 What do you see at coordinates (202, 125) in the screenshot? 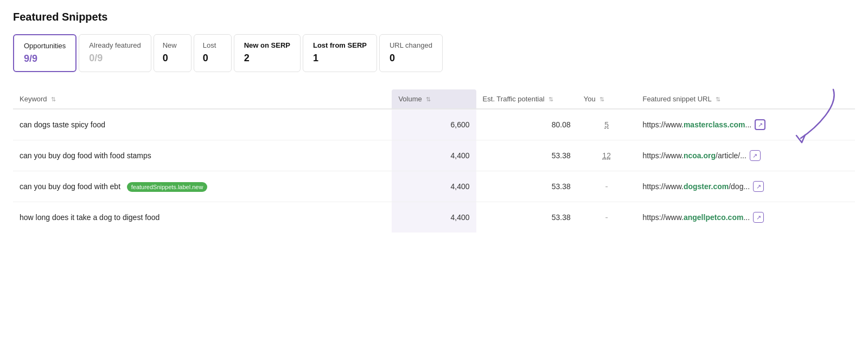
I see `keyword-cell: can dogs taste spicy food` at bounding box center [202, 125].